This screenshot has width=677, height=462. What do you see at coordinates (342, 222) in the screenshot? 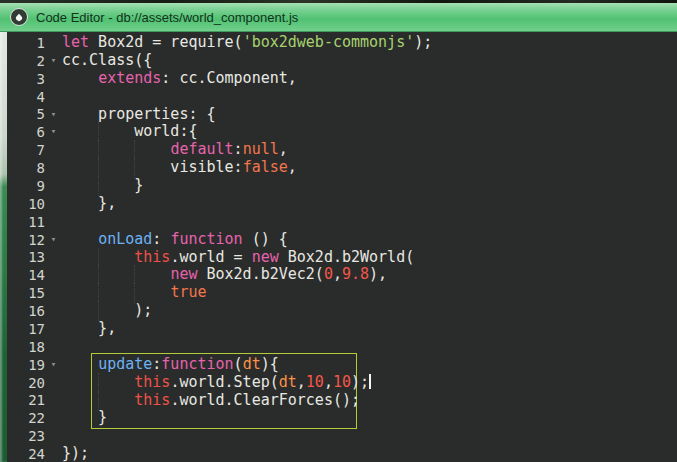
I see `code-line: 11` at bounding box center [342, 222].